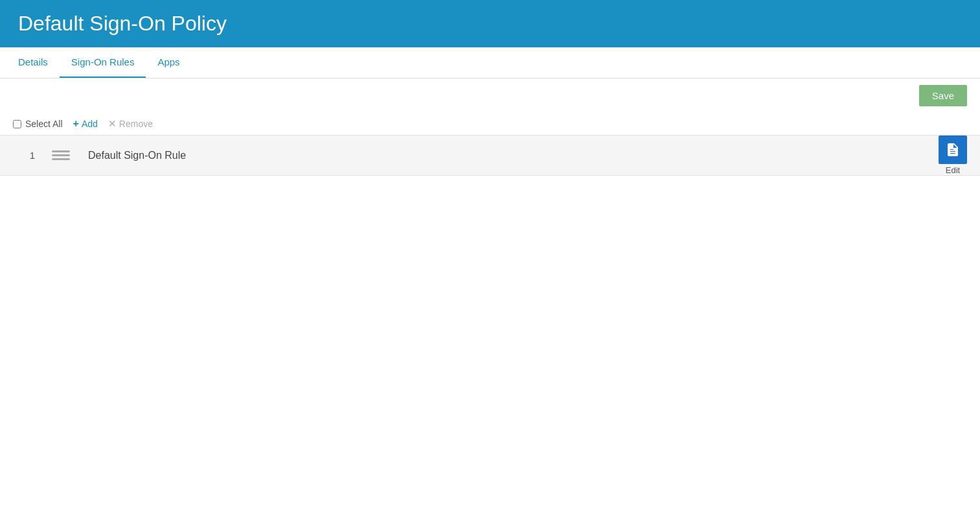 The width and height of the screenshot is (980, 518). What do you see at coordinates (953, 150) in the screenshot?
I see `document-icon` at bounding box center [953, 150].